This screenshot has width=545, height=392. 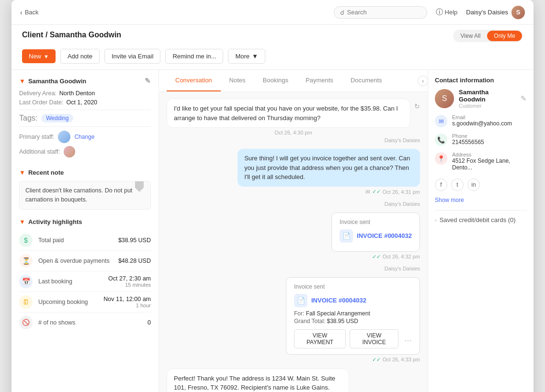 I want to click on msg-bubble-5: Perfect! Thank you! The address is 1234 …, so click(x=258, y=381).